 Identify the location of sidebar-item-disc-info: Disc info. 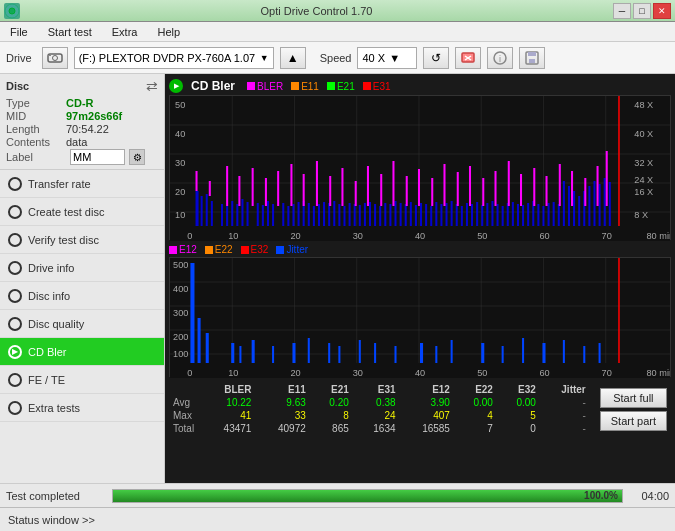
(82, 296).